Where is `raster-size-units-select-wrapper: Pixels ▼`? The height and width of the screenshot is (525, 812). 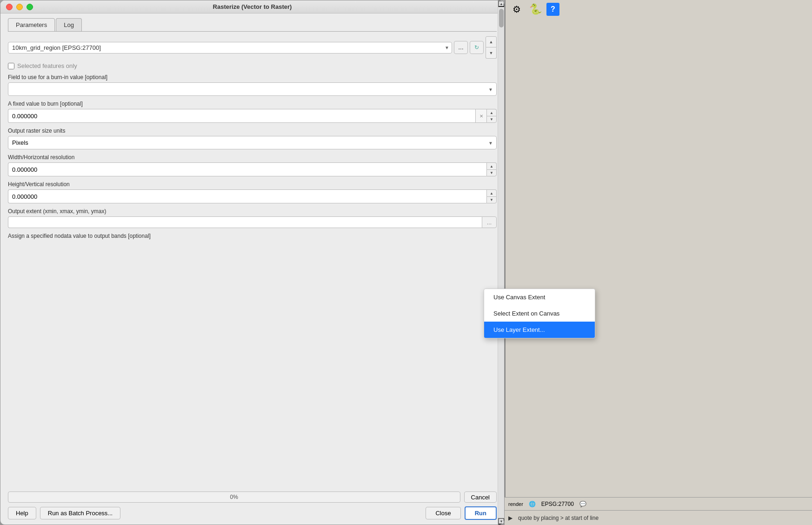
raster-size-units-select-wrapper: Pixels ▼ is located at coordinates (252, 142).